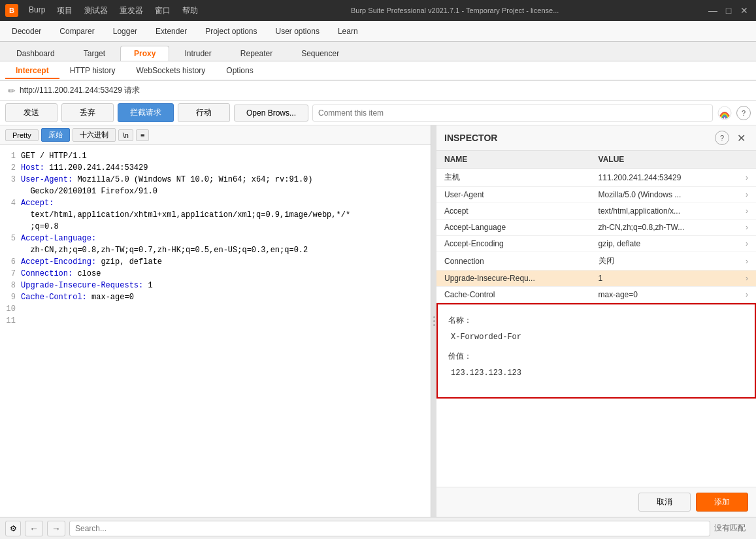 This screenshot has height=539, width=756. I want to click on open-browser-button: Open Brows..., so click(271, 113).